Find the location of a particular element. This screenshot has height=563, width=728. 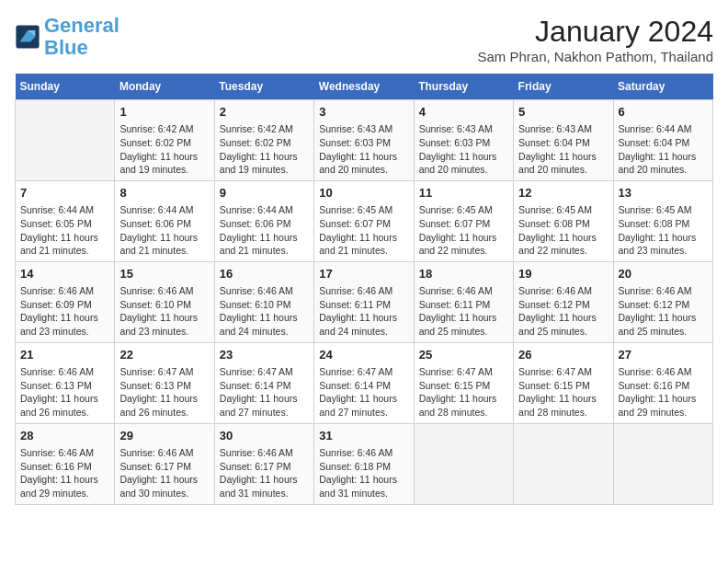

day-info-line: Sunset: 6:16 PM is located at coordinates (64, 467).